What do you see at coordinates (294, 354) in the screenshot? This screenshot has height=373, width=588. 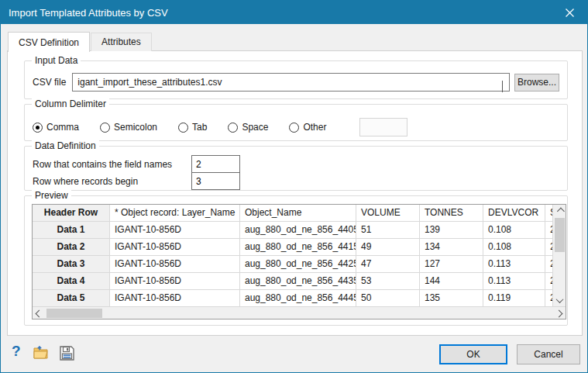 I see `footer: ? OK Cancel` at bounding box center [294, 354].